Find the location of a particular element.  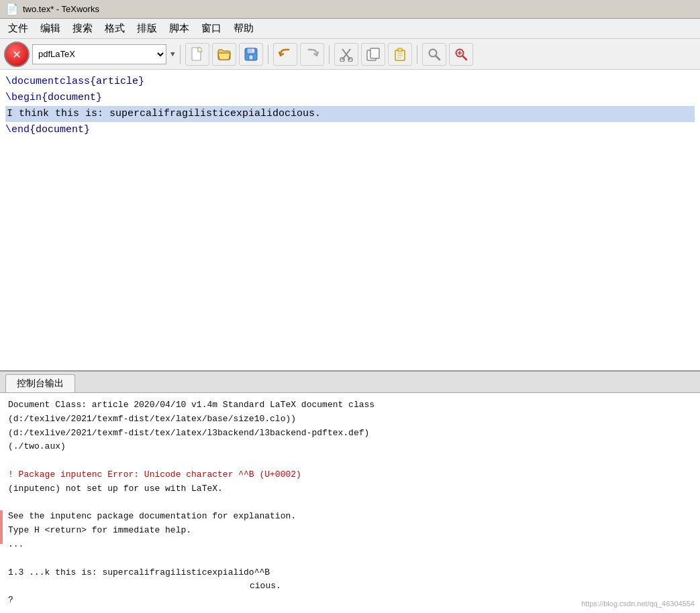

console-line-6: ! Package inputenc Error: Unicode charac… is located at coordinates (352, 475).